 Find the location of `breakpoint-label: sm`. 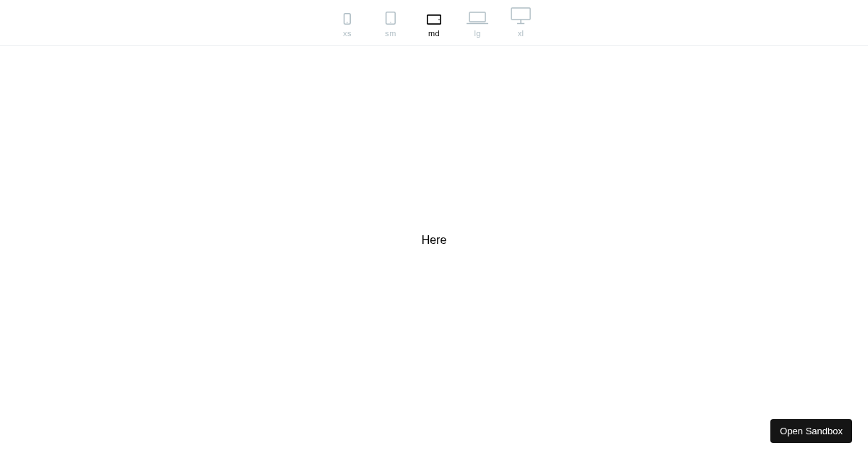

breakpoint-label: sm is located at coordinates (391, 33).